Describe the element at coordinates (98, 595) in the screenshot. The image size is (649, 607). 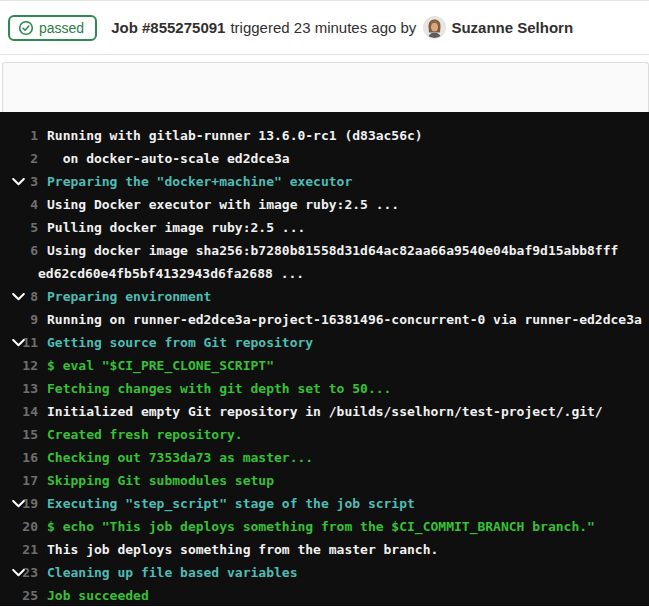
I see `log-line-text: Job succeeded` at that location.